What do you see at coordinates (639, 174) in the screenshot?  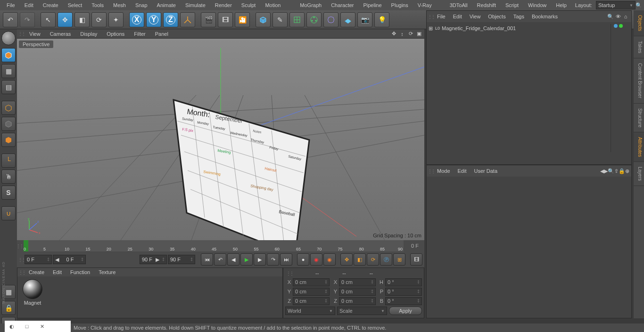 I see `rtab-layers: Layers` at bounding box center [639, 174].